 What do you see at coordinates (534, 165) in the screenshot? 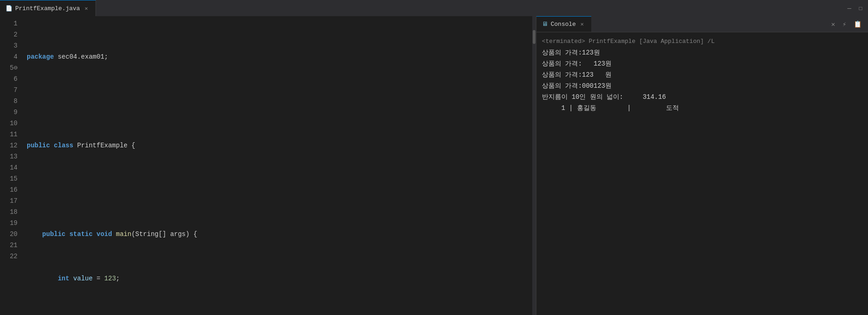
I see `editor-scrollbar` at bounding box center [534, 165].